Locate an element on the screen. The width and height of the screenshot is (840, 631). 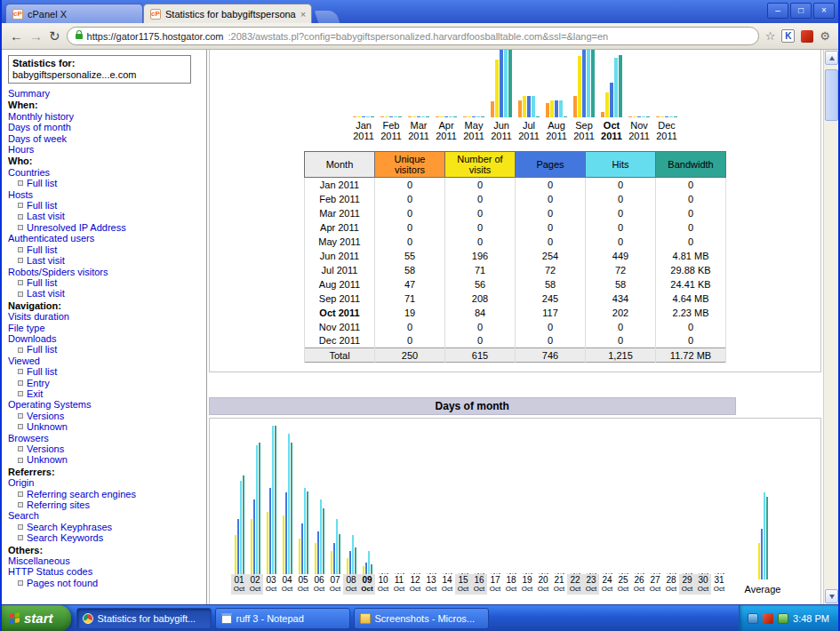
address-bar: https://gator1175.hostgator.com:2083/aws… is located at coordinates (412, 36).